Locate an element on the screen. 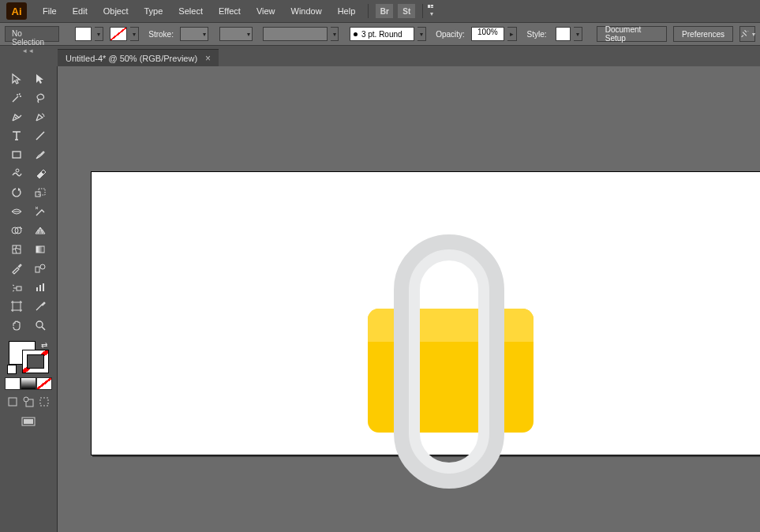  variable-width-profile: ▾ is located at coordinates (236, 34).